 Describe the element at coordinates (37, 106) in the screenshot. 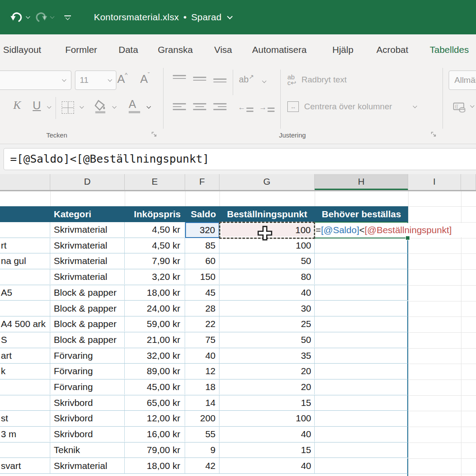

I see `underline-button: U` at that location.